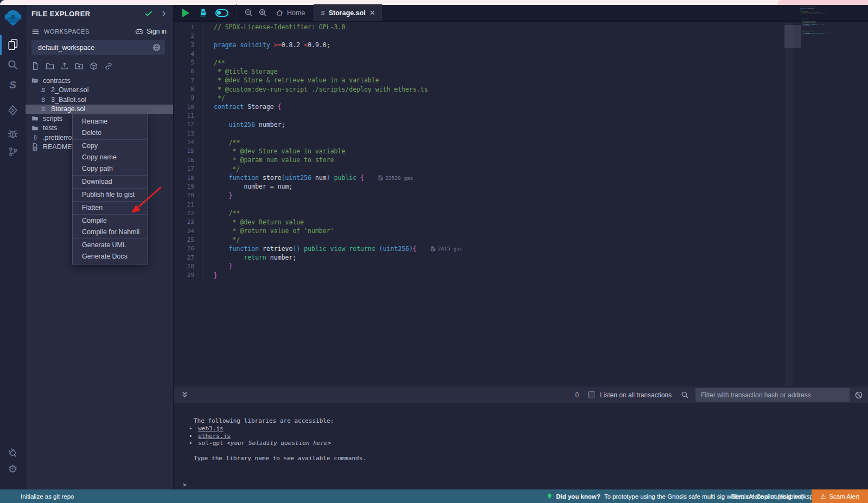 The height and width of the screenshot is (503, 868). What do you see at coordinates (189, 107) in the screenshot?
I see `line-number: 10` at bounding box center [189, 107].